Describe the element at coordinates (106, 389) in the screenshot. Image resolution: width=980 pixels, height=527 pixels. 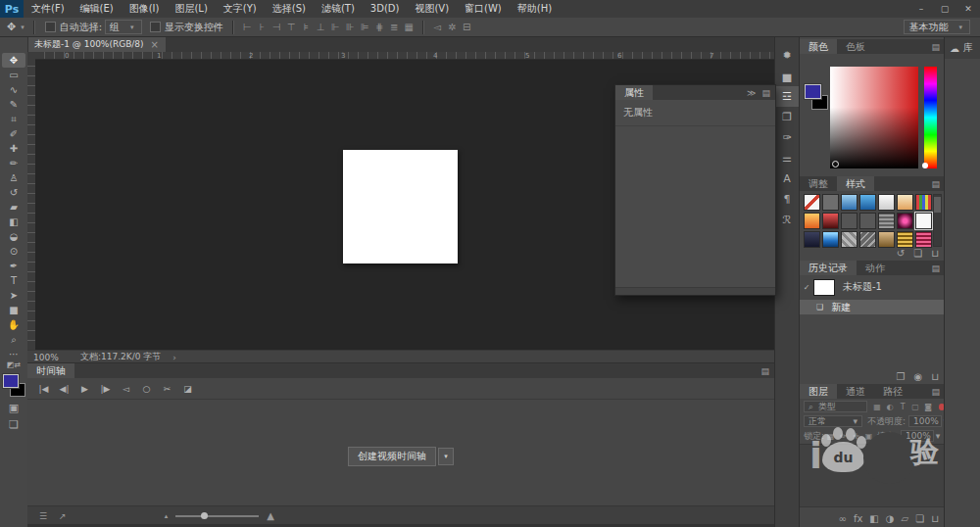
I see `next-frame-button: |▶` at that location.